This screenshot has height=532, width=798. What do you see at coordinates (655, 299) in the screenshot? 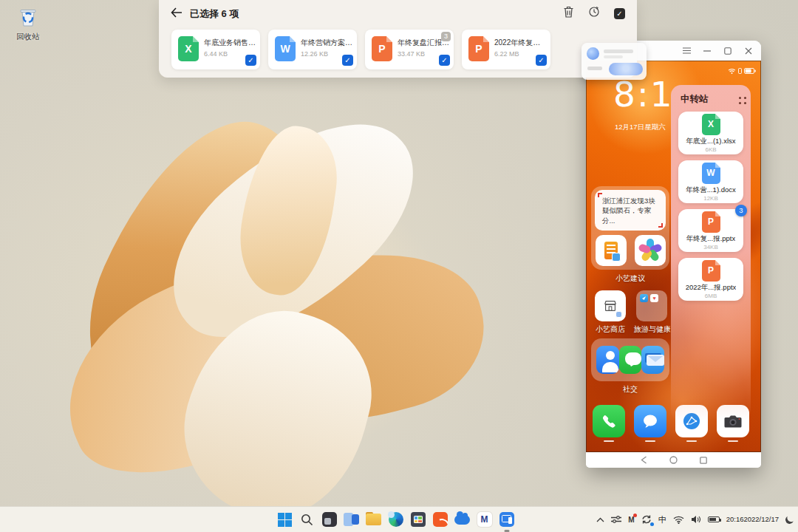
I see `health-mini-icon` at bounding box center [655, 299].